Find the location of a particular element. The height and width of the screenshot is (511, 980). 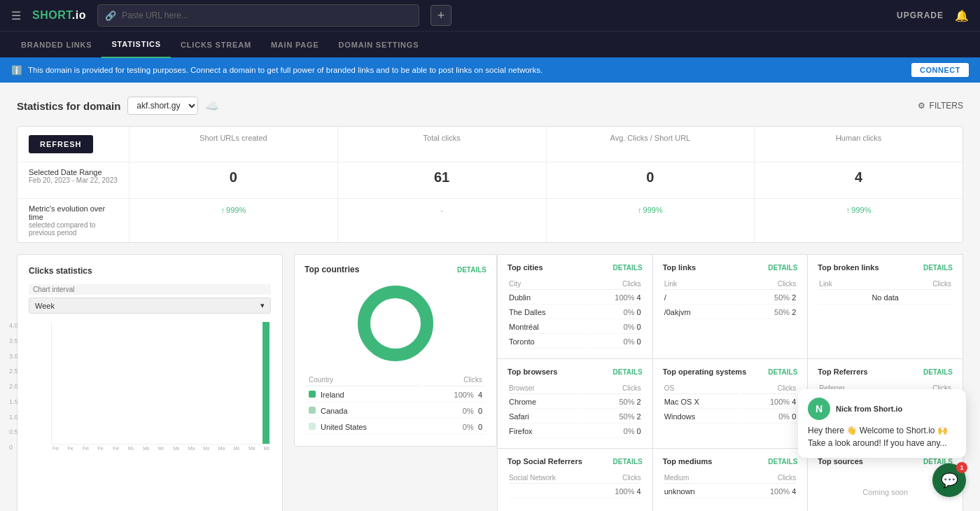

top-os-details: DETAILS is located at coordinates (783, 372).